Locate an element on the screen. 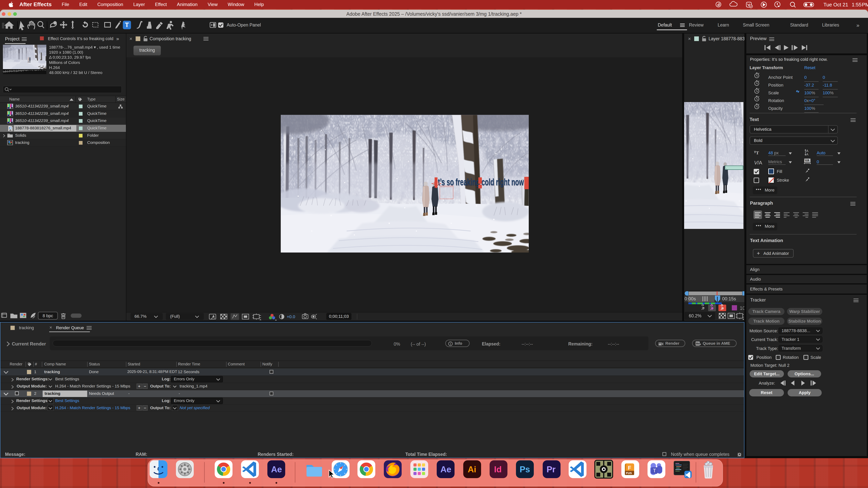 This screenshot has height=488, width=868. svg-text: Learn is located at coordinates (723, 25).